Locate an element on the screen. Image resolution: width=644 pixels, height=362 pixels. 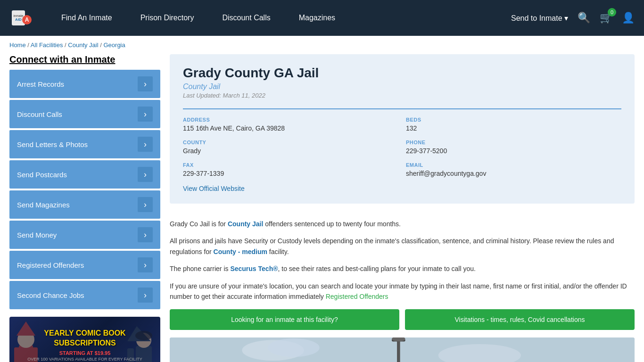
sidebar-item-second-chance-jobs: Second Chance Jobs › is located at coordinates (85, 295).